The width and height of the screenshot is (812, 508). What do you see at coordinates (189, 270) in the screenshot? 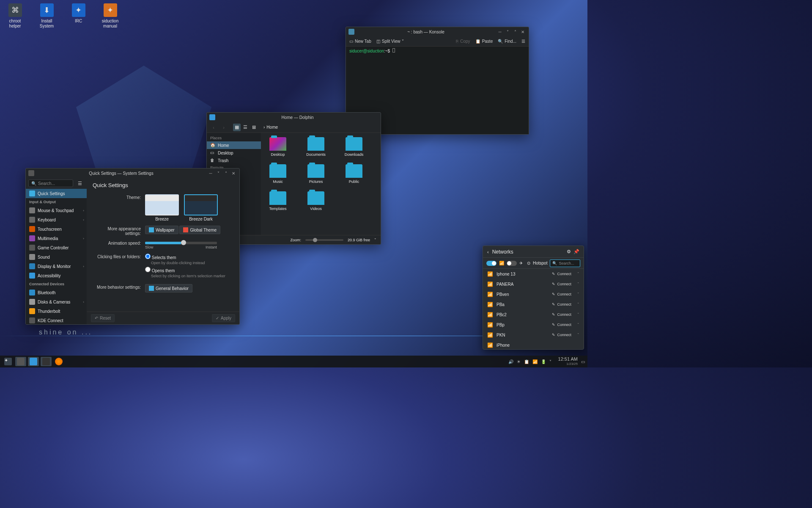
I see `radio-opens: Opens them` at bounding box center [189, 270].